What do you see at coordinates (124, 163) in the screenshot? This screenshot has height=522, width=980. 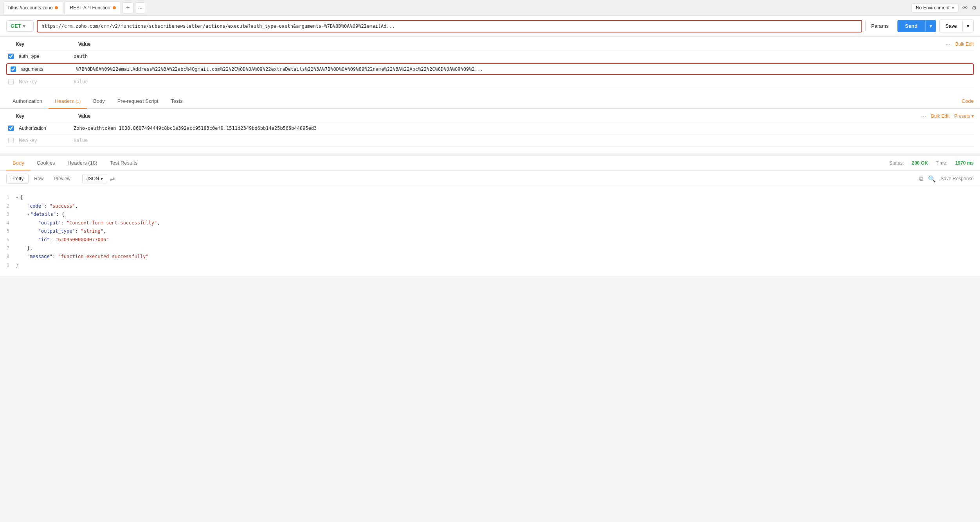 I see `response-tab-test-results: Test Results` at bounding box center [124, 163].